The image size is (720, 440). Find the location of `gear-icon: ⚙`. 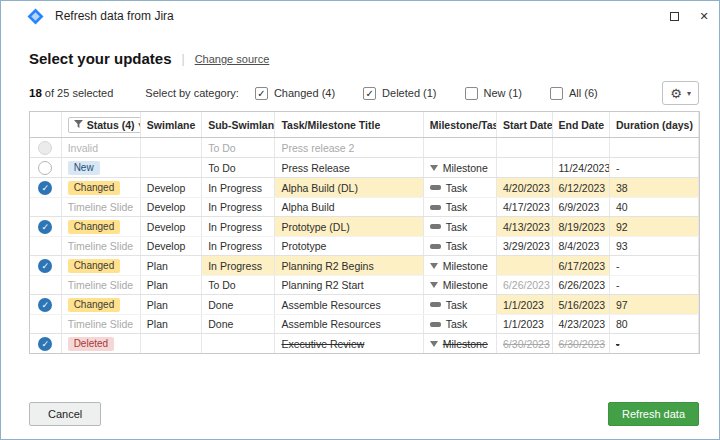

gear-icon: ⚙ is located at coordinates (676, 94).